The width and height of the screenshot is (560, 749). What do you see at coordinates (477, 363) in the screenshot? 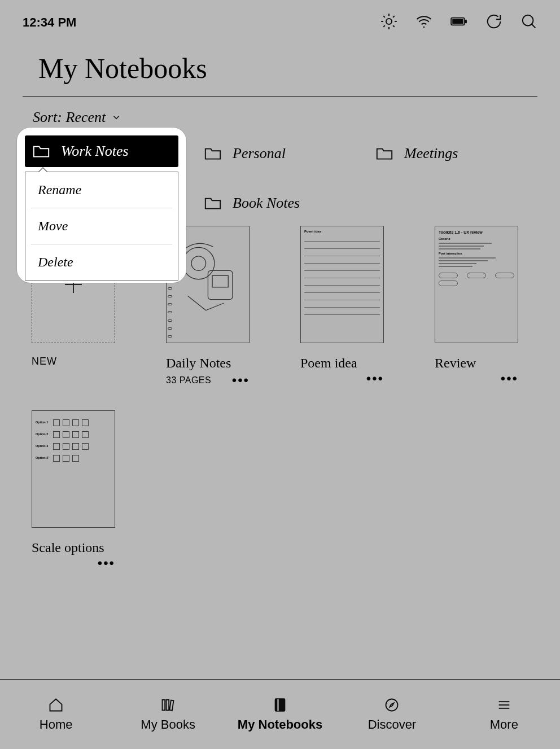
I see `notebook-title: Review` at bounding box center [477, 363].